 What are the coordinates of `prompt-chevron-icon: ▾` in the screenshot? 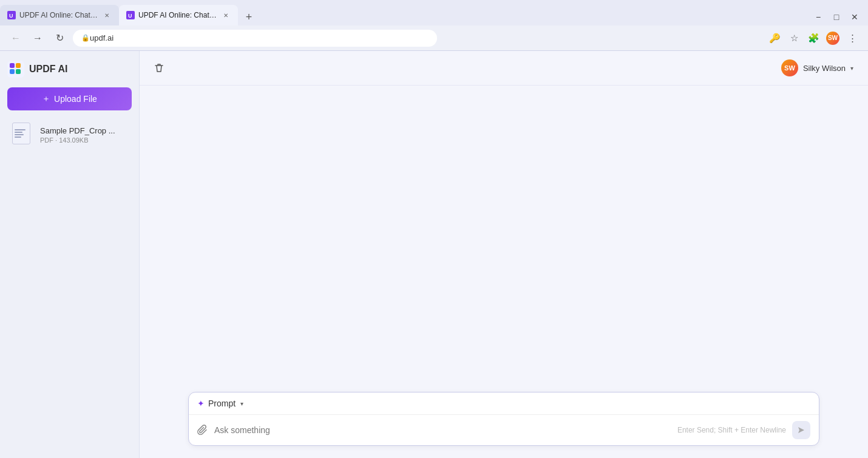 It's located at (242, 404).